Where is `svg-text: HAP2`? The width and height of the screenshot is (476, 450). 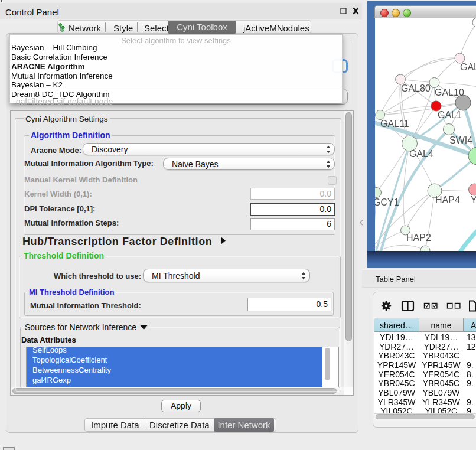 svg-text: HAP2 is located at coordinates (419, 237).